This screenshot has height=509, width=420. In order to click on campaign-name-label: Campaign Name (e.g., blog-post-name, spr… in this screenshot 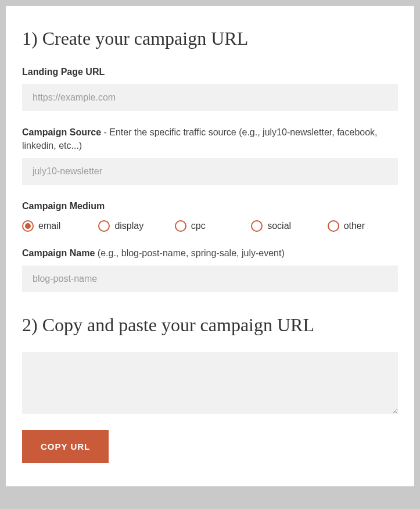, I will do `click(210, 253)`.